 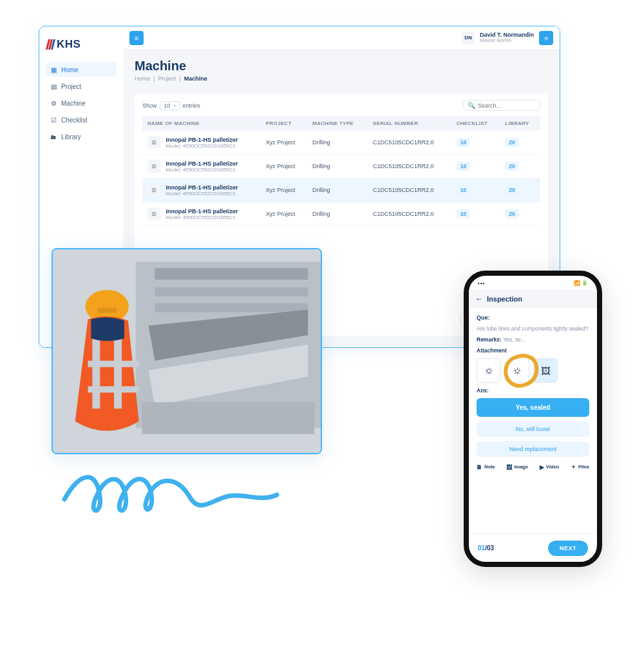 What do you see at coordinates (479, 467) in the screenshot?
I see `note-icon: 🗎` at bounding box center [479, 467].